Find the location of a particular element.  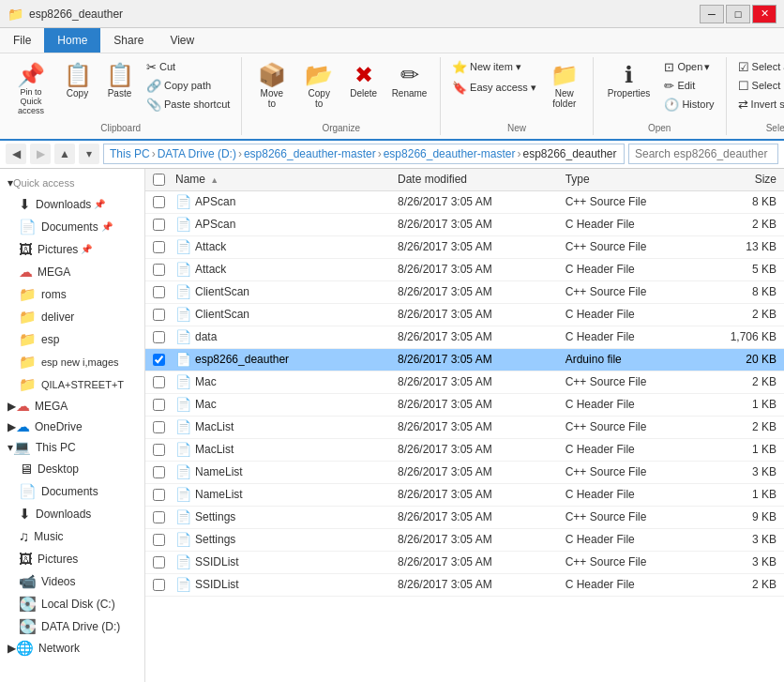

copy-path-button: 🔗 Copy path is located at coordinates (188, 85).